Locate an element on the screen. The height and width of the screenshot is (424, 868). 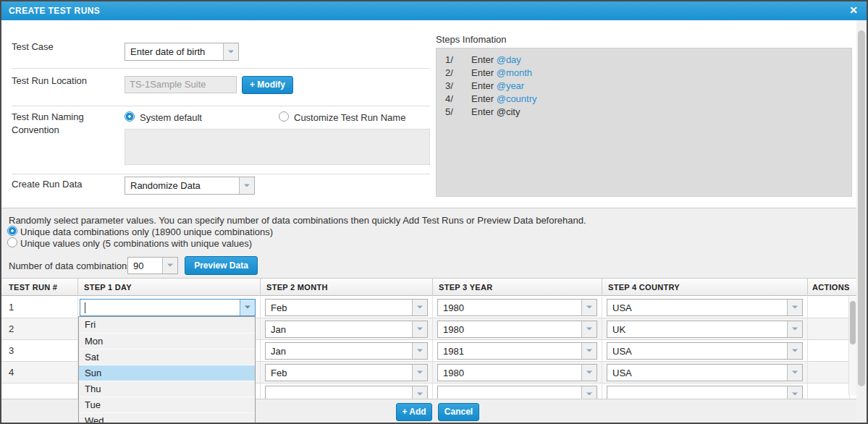
step-number: 5/ is located at coordinates (449, 112).